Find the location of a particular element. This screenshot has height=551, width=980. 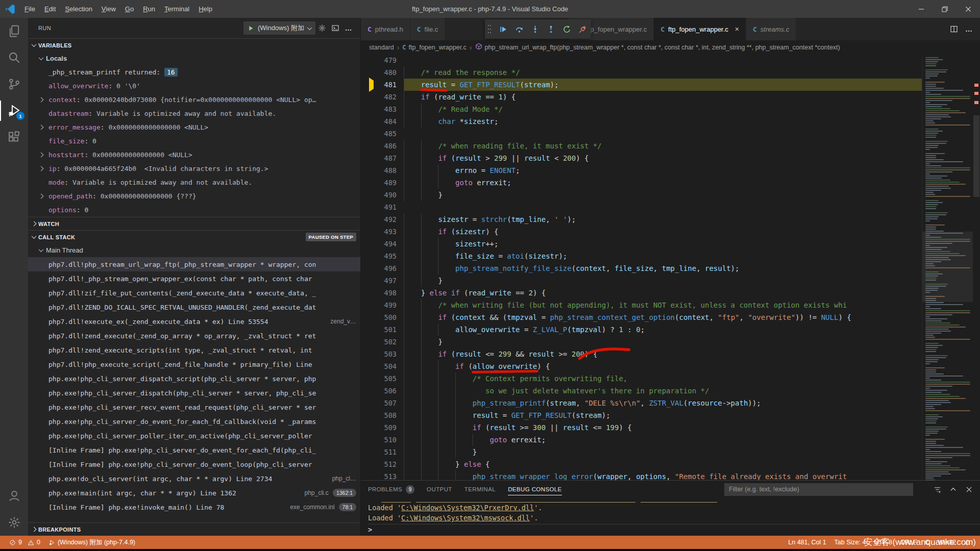

code-line: 493 if (sizestr) { is located at coordinates (641, 232).